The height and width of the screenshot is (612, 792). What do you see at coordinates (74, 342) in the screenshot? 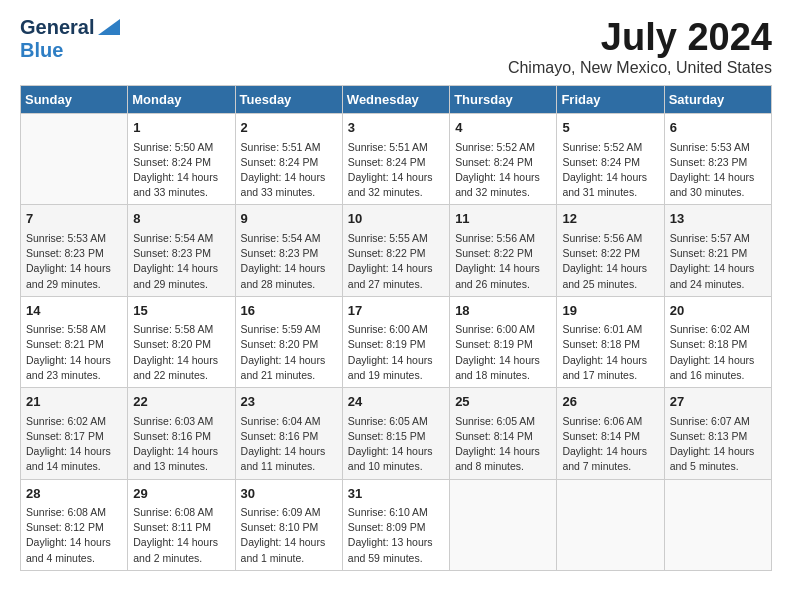
I see `calendar-cell: 14Sunrise: 5:58 AM Sunset: 8:21 PM Dayli…` at bounding box center [74, 342].